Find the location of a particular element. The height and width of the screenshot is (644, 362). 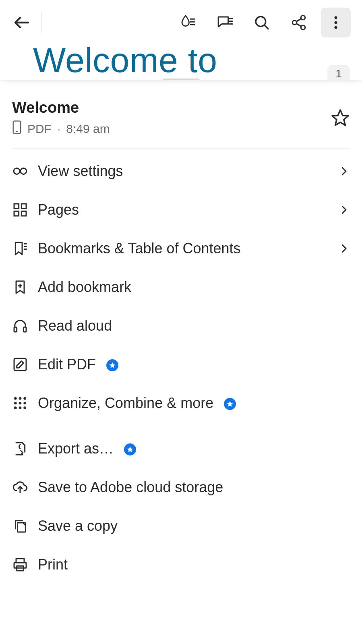

menu-label: Pages is located at coordinates (188, 210).